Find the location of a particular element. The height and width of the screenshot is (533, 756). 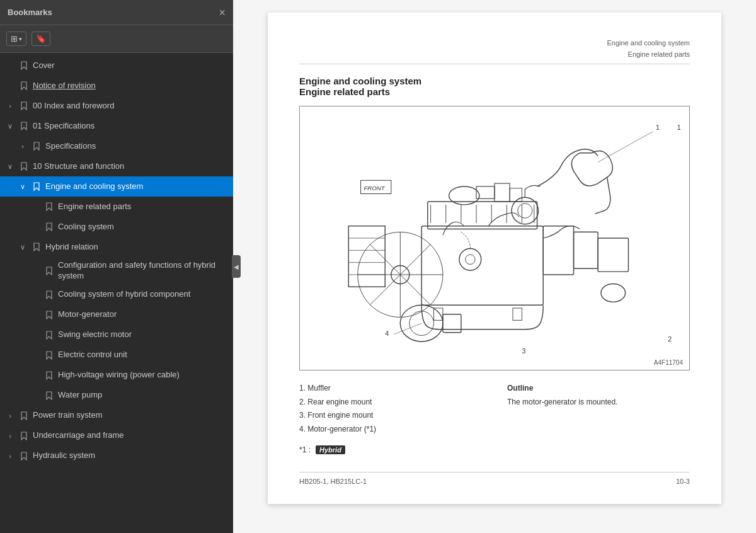

bookmark-label-cover: Cover is located at coordinates (130, 66).